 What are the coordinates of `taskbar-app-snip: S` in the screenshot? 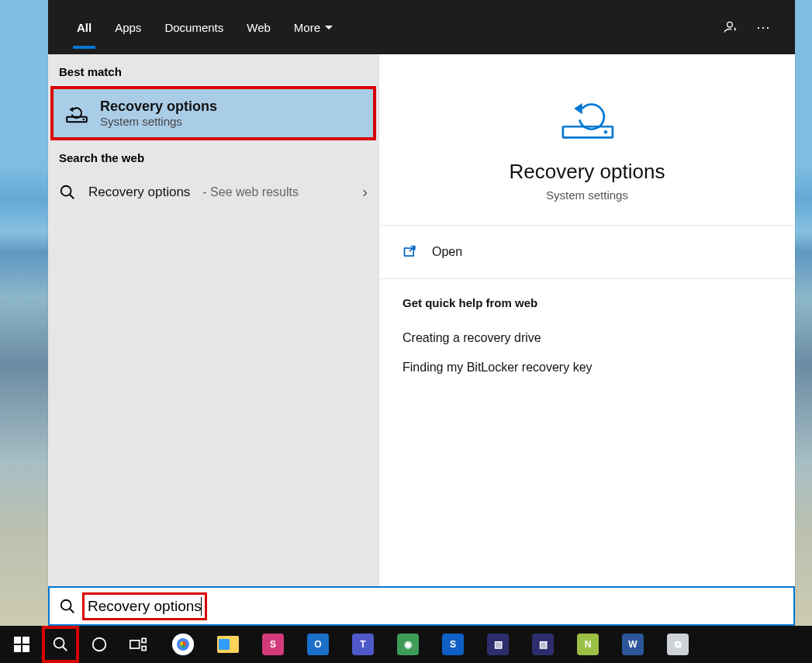 It's located at (273, 644).